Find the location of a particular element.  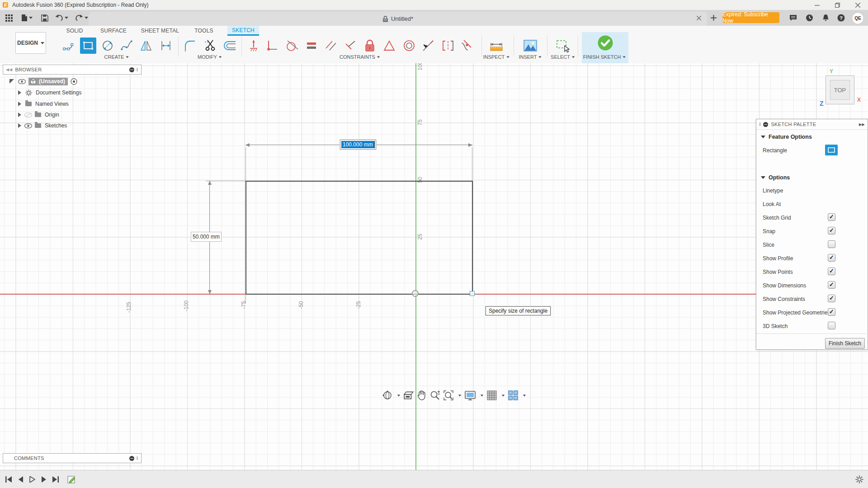

options-section: Options is located at coordinates (775, 178).